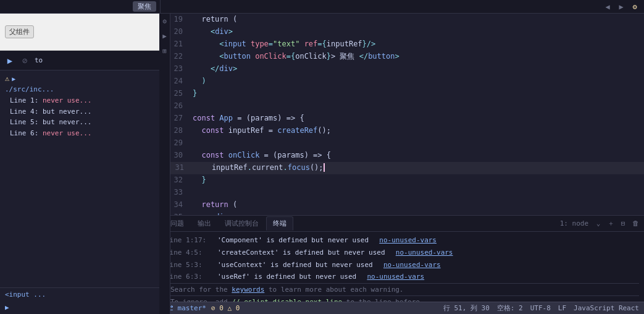  I want to click on code-line-19: 19 return (, so click(403, 20).